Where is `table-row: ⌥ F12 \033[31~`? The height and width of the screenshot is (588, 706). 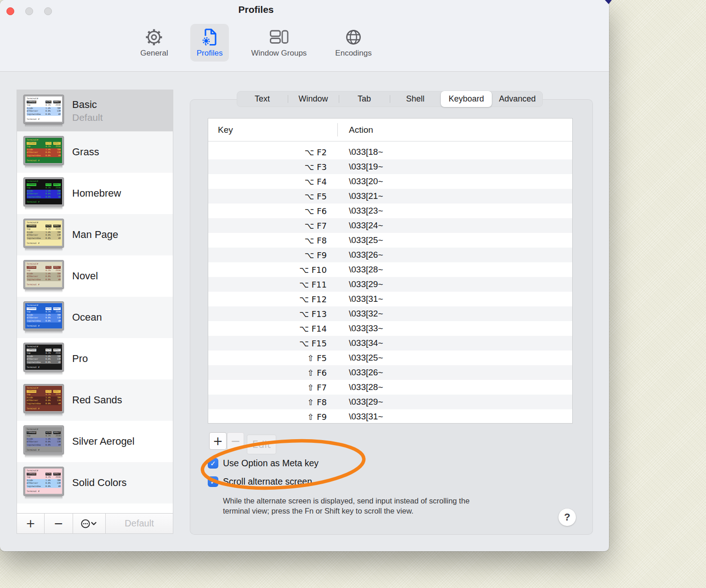
table-row: ⌥ F12 \033[31~ is located at coordinates (390, 299).